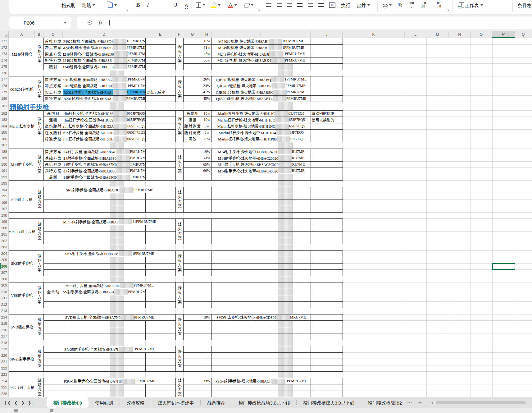 This screenshot has height=413, width=532. What do you see at coordinates (264, 403) in the screenshot?
I see `sheet-tab: 橙门楼改枪战场3.0已下线` at bounding box center [264, 403].